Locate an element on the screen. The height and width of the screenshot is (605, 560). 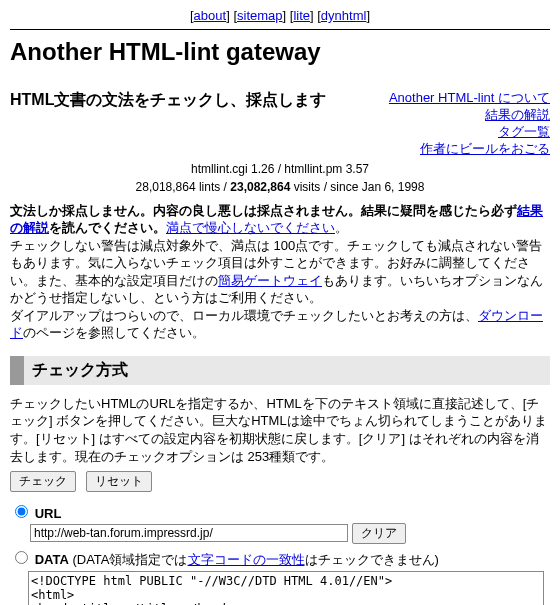
nav-dynhtml: dynhtml is located at coordinates (344, 16).